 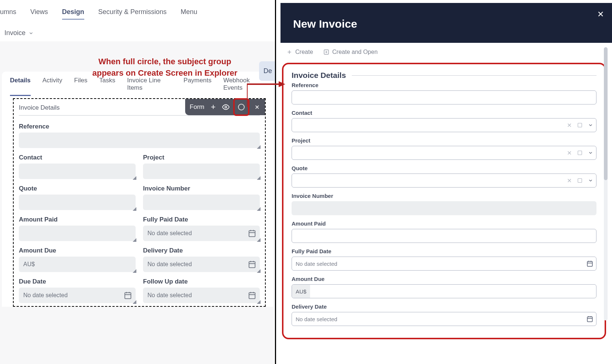 What do you see at coordinates (444, 153) in the screenshot?
I see `input-project: ✕` at bounding box center [444, 153].